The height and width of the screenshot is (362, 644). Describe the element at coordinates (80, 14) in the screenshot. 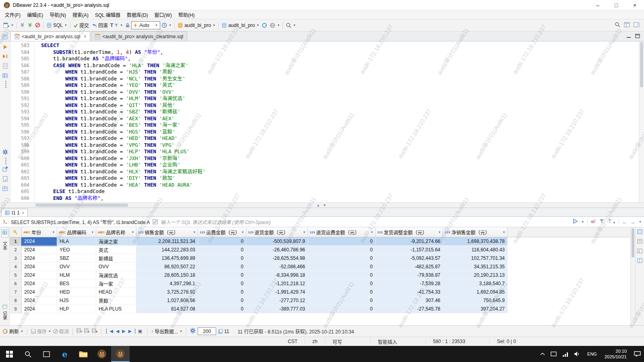

I see `menu-search: 搜索(A)` at that location.